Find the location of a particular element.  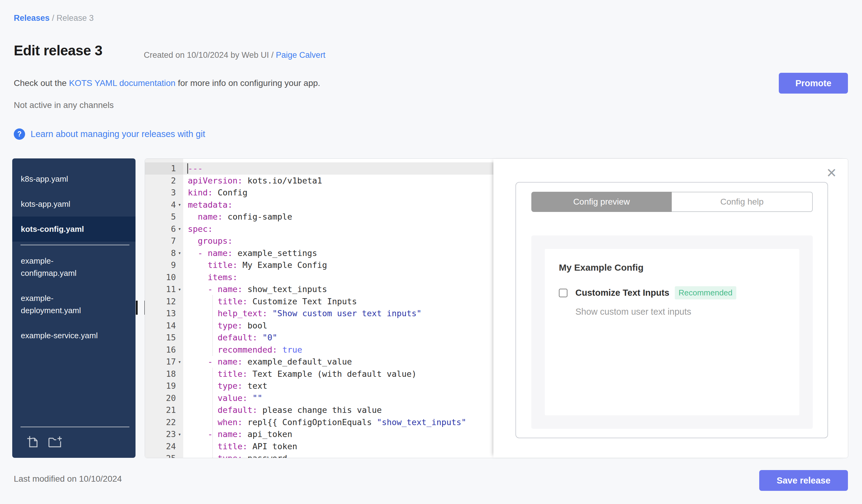

code-line-10: items: is located at coordinates (338, 277).